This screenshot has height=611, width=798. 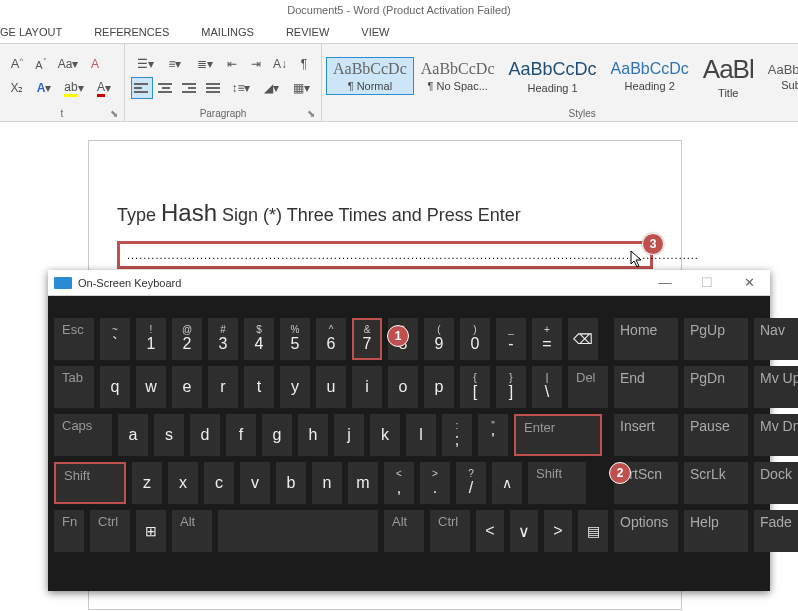 What do you see at coordinates (780, 76) in the screenshot?
I see `style-subtitle: AaBbCcDc Subtitle` at bounding box center [780, 76].